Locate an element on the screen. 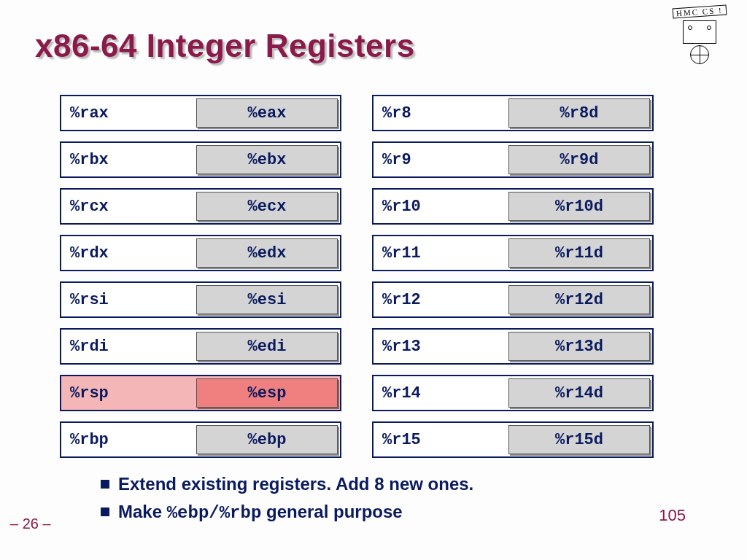  logo-wheel-icon is located at coordinates (700, 55).